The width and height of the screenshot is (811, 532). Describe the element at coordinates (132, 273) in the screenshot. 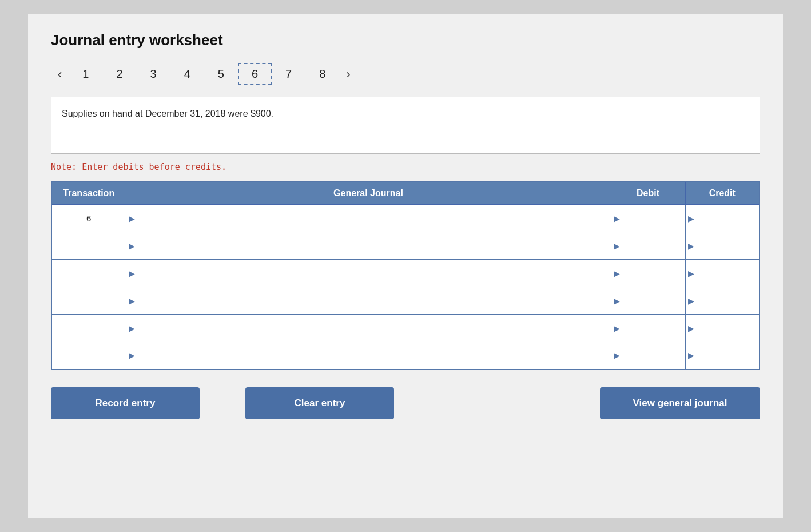

I see `journal-arrow-icon-2: ▶` at that location.